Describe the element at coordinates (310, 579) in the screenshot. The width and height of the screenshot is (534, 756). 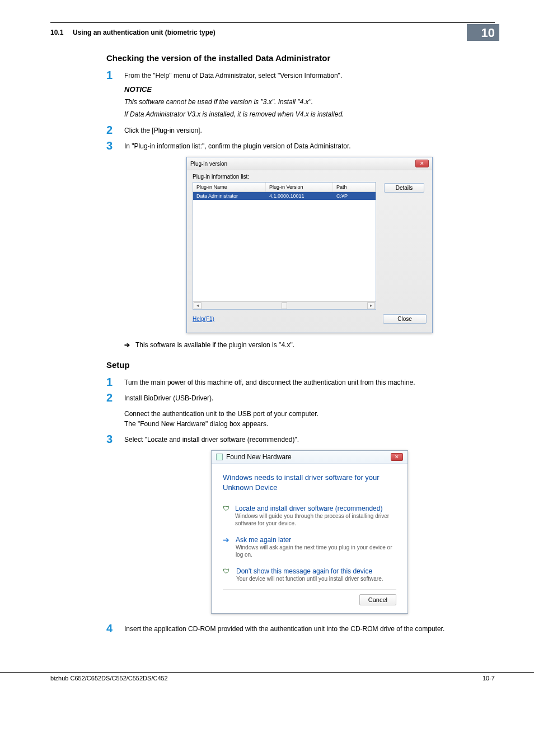
I see `option-description: Your device will not function until you …` at that location.